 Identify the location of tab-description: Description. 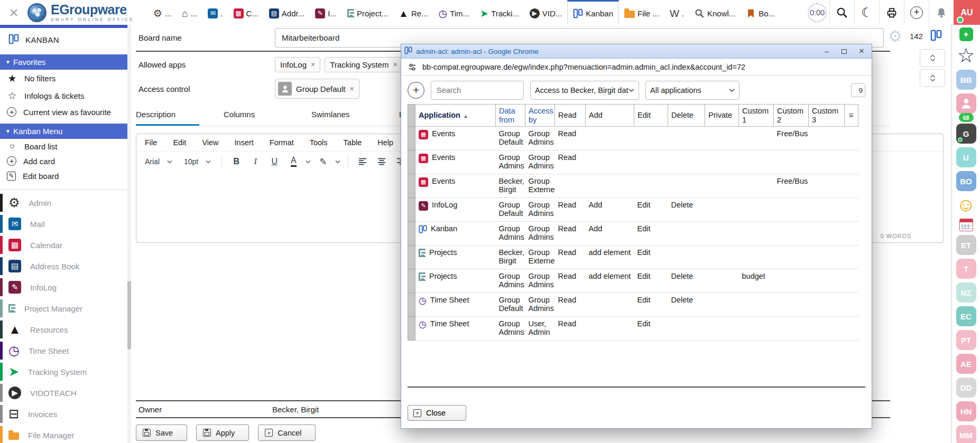
(168, 116).